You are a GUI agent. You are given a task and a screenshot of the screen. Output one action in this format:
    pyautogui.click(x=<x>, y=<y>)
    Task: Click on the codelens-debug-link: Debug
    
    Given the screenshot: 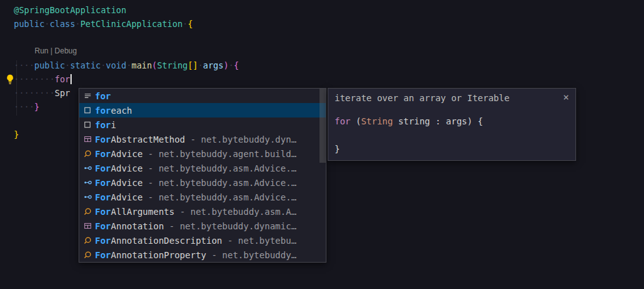 What is the action you would take?
    pyautogui.click(x=65, y=51)
    